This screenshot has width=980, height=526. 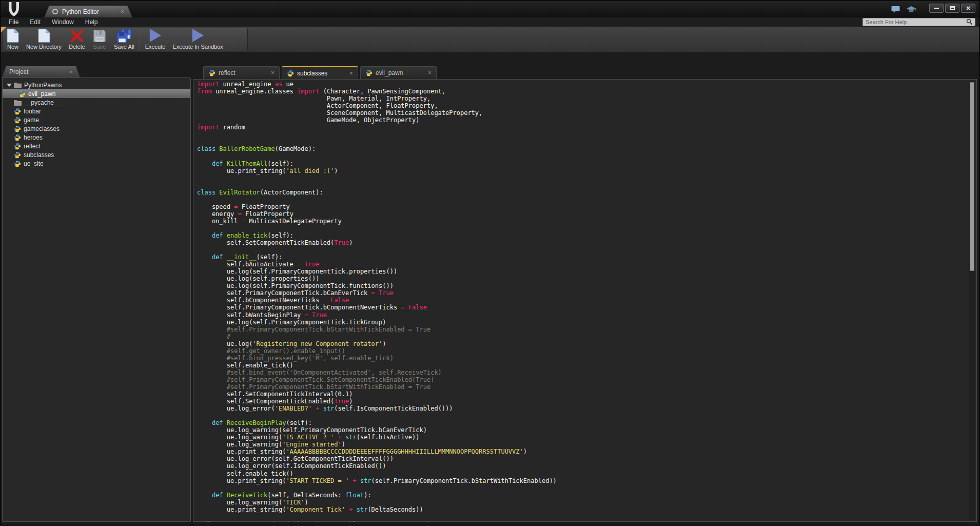 What do you see at coordinates (96, 138) in the screenshot?
I see `tree-item-heroes: heroes` at bounding box center [96, 138].